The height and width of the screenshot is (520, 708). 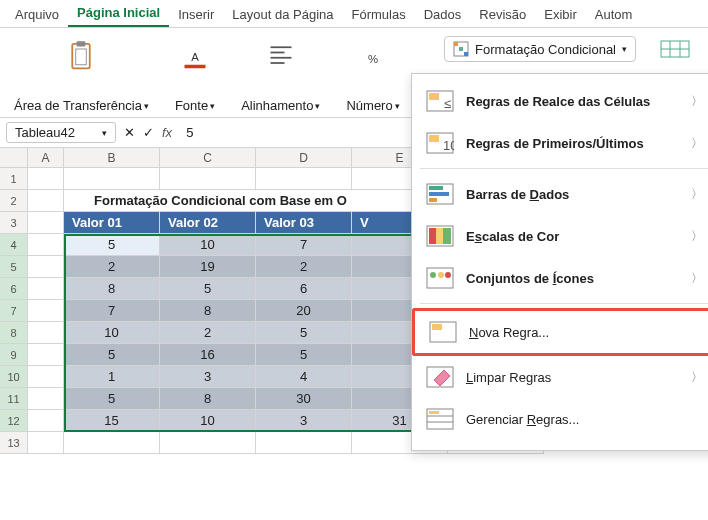 What do you see at coordinates (118, 14) in the screenshot?
I see `tab-pagina-inicial: Página Inicial` at bounding box center [118, 14].